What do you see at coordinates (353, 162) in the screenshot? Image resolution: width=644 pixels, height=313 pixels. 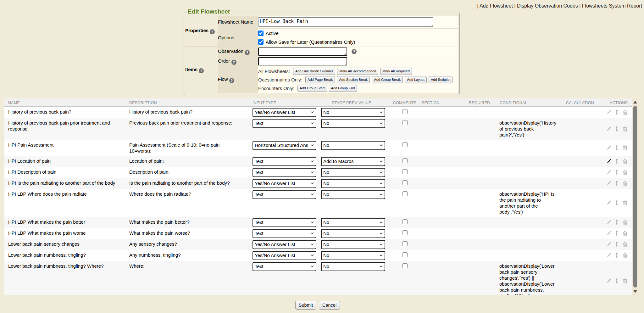 I see `stage-prev-value-select: Add to Macros` at bounding box center [353, 162].